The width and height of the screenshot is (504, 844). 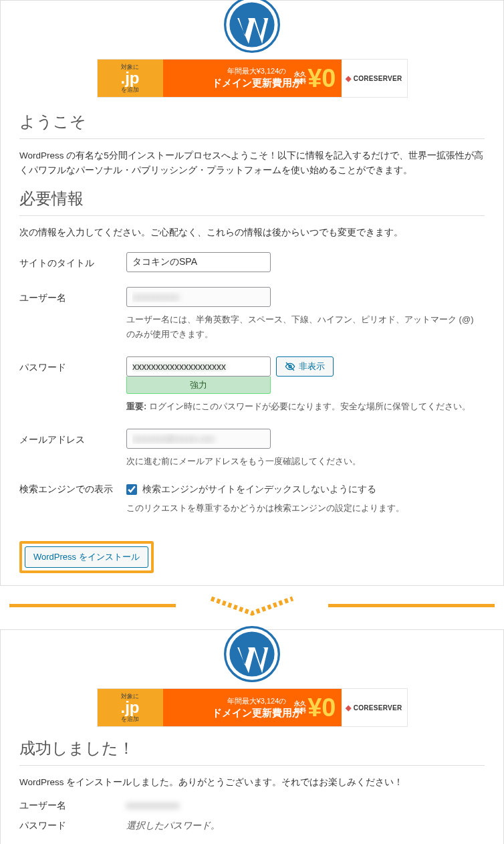 I want to click on success-password-value: 選択したパスワード。, so click(x=173, y=825).